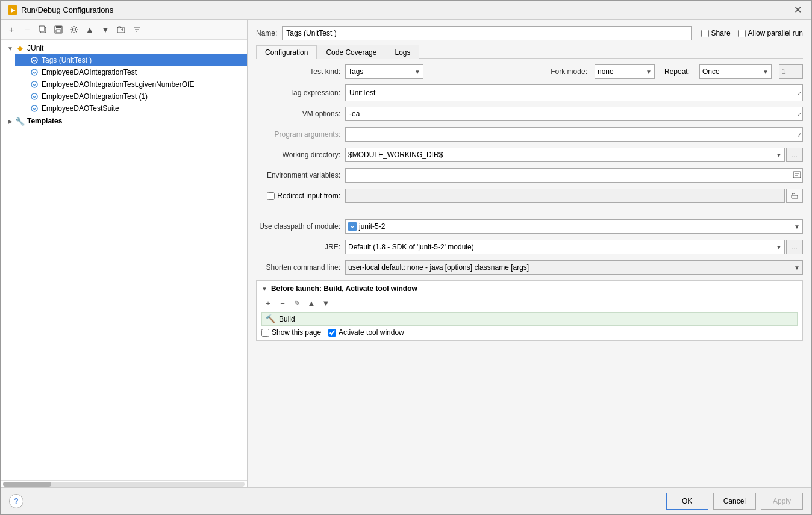 This screenshot has width=812, height=515. I want to click on junit-expand-icon: ▼, so click(10, 48).